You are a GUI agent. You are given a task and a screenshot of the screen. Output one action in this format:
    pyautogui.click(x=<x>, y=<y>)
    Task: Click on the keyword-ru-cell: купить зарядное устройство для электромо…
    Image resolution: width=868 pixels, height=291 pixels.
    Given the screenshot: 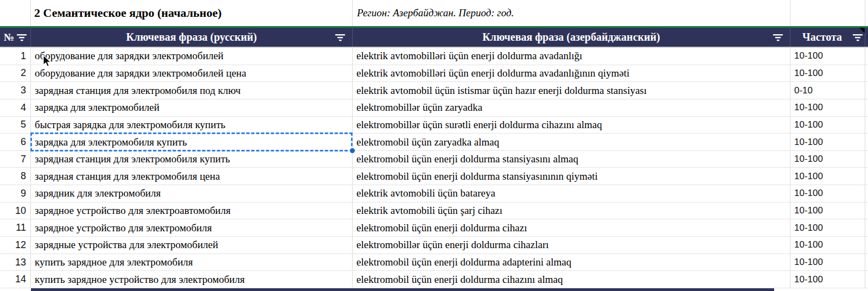 What is the action you would take?
    pyautogui.click(x=192, y=279)
    